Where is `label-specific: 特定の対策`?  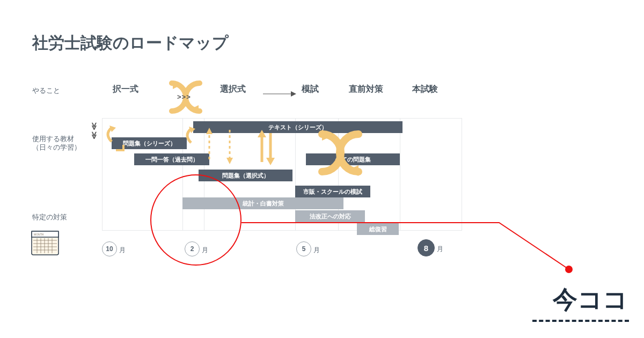
label-specific: 特定の対策 is located at coordinates (49, 217).